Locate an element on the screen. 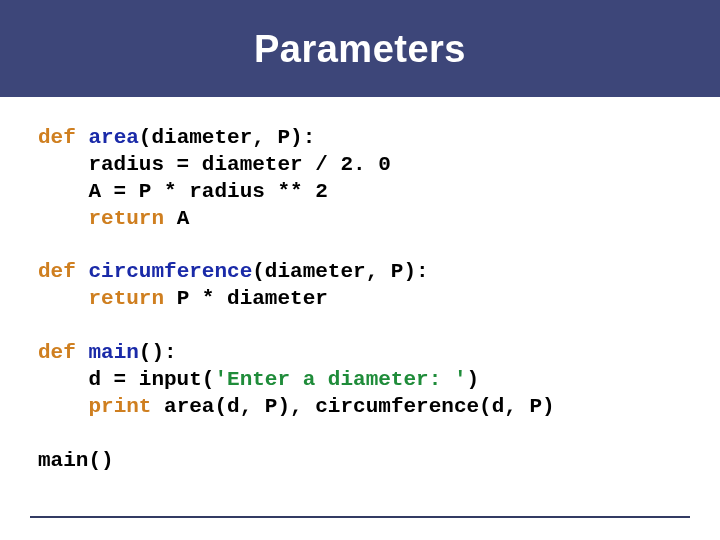 The height and width of the screenshot is (540, 720). code-func-name: main is located at coordinates (113, 352).